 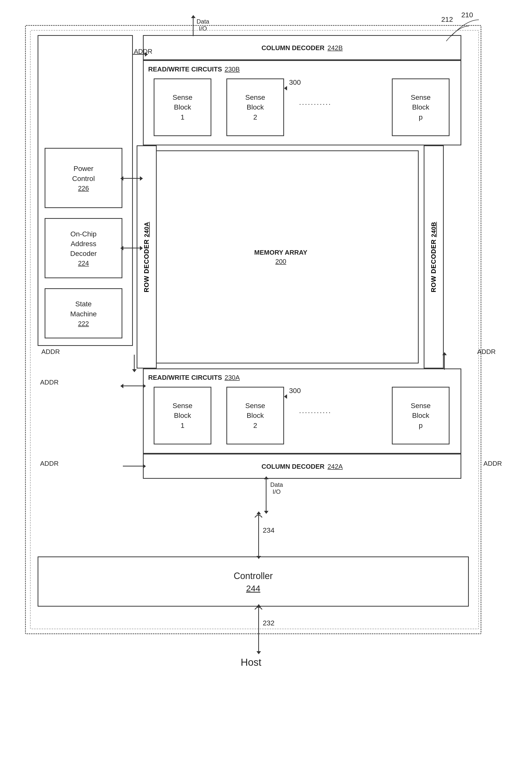 What do you see at coordinates (335, 48) in the screenshot?
I see `column-decoder-b-ref: 242B` at bounding box center [335, 48].